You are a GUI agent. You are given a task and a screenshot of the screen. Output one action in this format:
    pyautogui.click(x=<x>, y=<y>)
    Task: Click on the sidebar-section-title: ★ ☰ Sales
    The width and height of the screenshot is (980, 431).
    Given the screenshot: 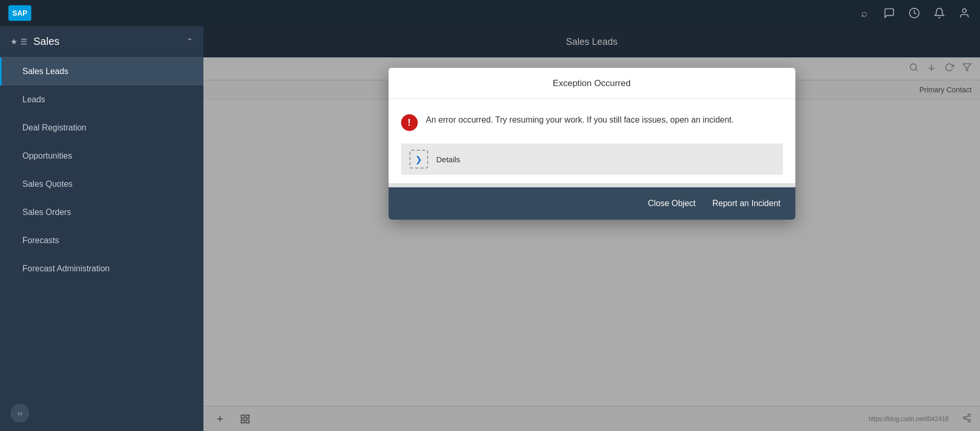 What is the action you would take?
    pyautogui.click(x=35, y=42)
    